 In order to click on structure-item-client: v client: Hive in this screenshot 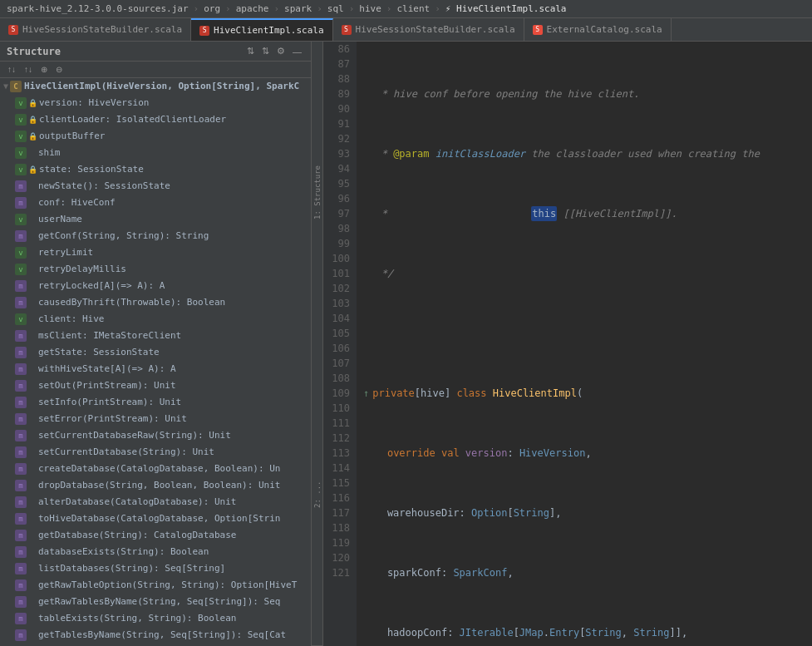, I will do `click(155, 319)`.